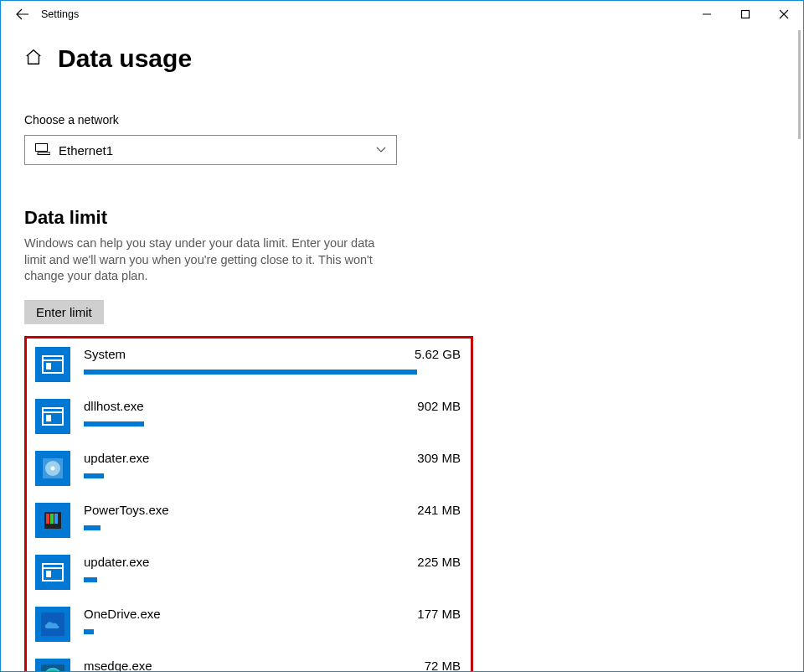 The width and height of the screenshot is (804, 672). I want to click on app-data-amount: 177 MB, so click(439, 613).